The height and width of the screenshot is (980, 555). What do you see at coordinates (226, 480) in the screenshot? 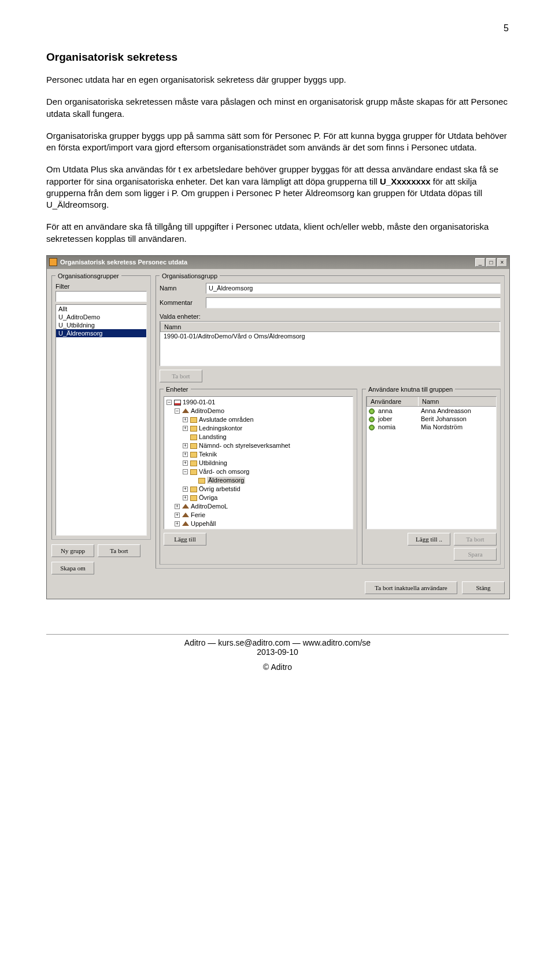
I see `tree-node-selected: Äldreomsorg` at bounding box center [226, 480].